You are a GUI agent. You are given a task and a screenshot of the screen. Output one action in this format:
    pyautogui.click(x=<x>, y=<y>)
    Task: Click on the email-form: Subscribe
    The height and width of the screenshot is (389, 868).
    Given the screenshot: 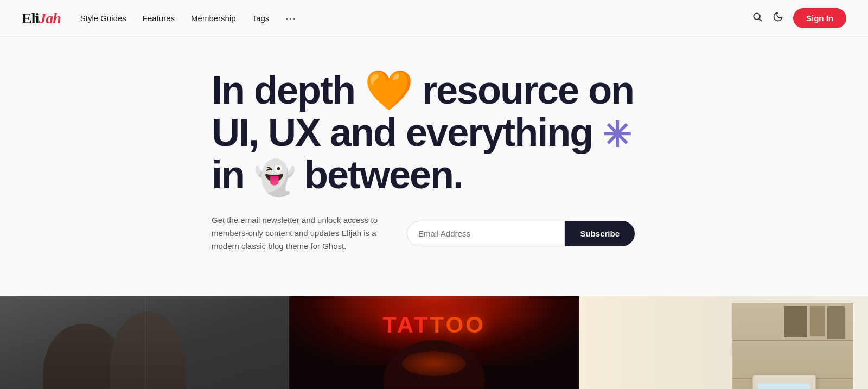 What is the action you would take?
    pyautogui.click(x=521, y=233)
    